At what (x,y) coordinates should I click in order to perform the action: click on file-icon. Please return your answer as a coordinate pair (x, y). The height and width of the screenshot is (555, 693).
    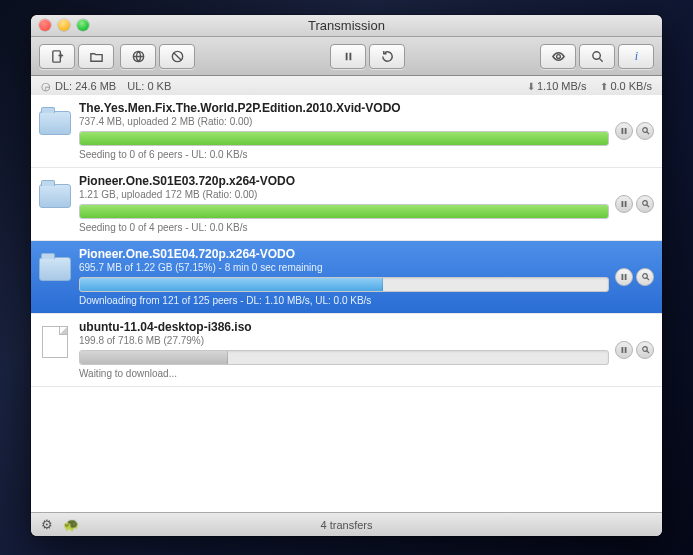
    Looking at the image, I should click on (55, 342).